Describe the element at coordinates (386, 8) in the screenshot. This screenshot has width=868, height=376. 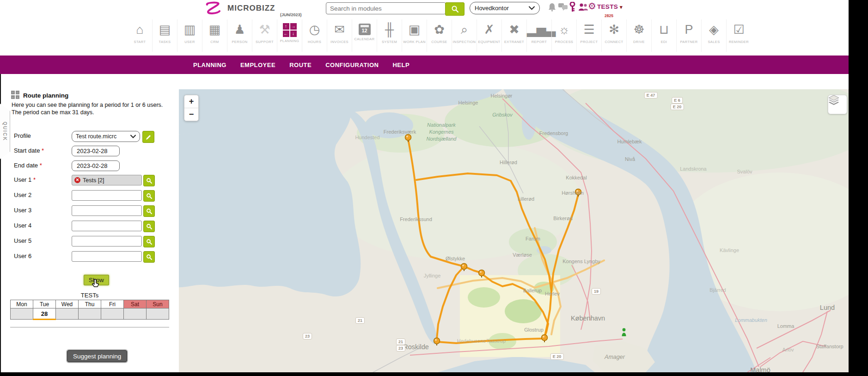
I see `search-input` at that location.